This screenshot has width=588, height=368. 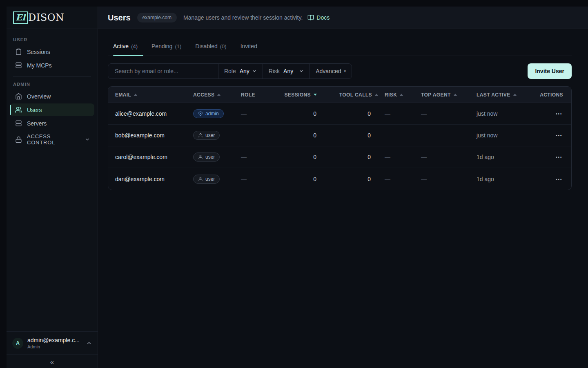 I want to click on caret-down-icon: ▾, so click(x=345, y=71).